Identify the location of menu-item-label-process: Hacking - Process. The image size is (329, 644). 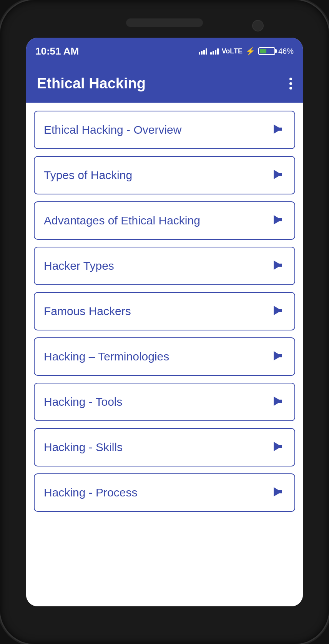
(91, 493).